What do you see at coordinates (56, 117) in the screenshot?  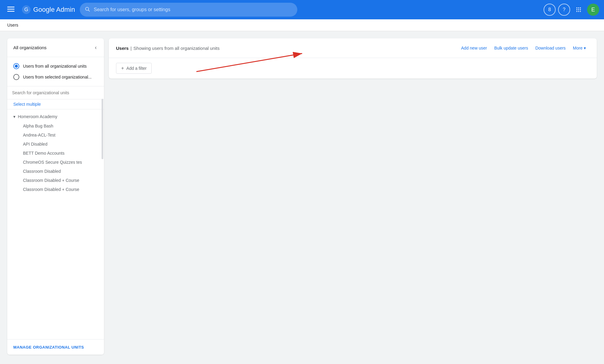 I see `org-tree-parent: ▾ Homeroom Academy` at bounding box center [56, 117].